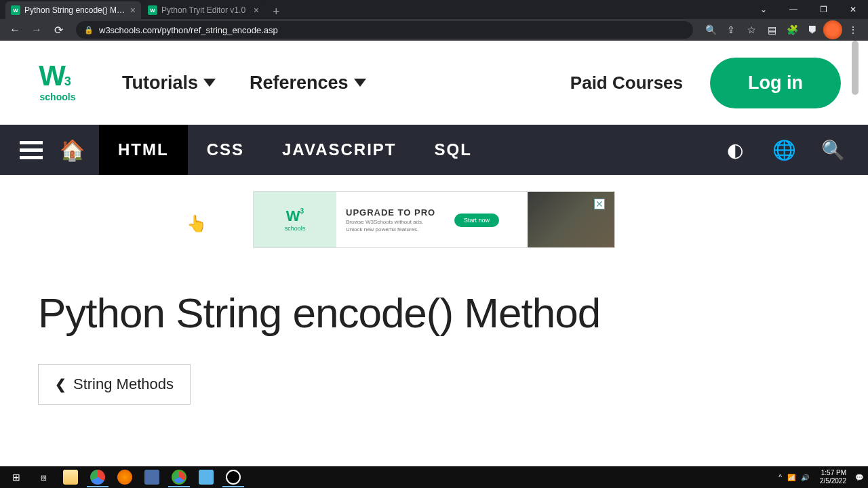 The height and width of the screenshot is (488, 868). Describe the element at coordinates (823, 9) in the screenshot. I see `maximize-button: ❐` at that location.